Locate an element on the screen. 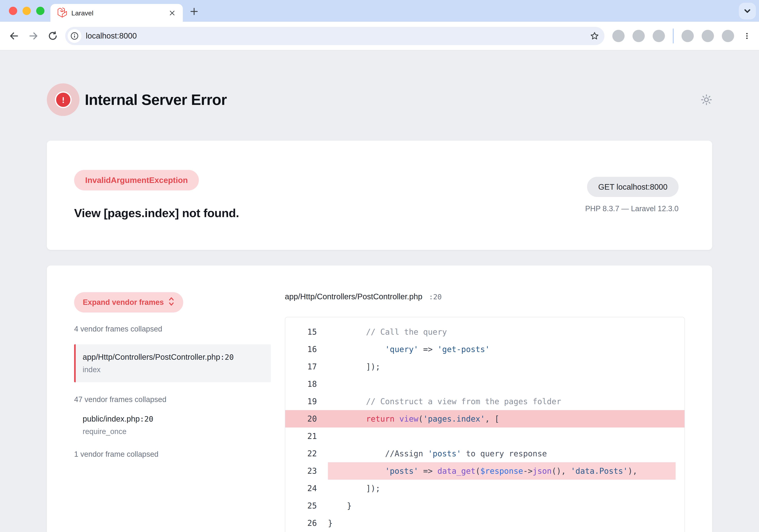 This screenshot has height=532, width=759. code-token: => is located at coordinates (428, 349).